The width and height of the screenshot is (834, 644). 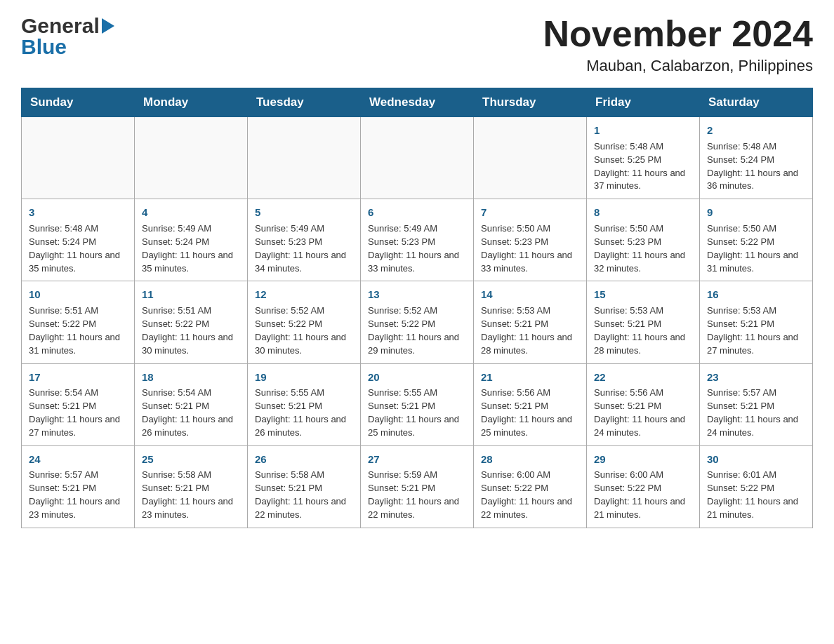 I want to click on day-info: Sunrise: 5:49 AMSunset: 5:24 PMDaylight:…, so click(x=191, y=248).